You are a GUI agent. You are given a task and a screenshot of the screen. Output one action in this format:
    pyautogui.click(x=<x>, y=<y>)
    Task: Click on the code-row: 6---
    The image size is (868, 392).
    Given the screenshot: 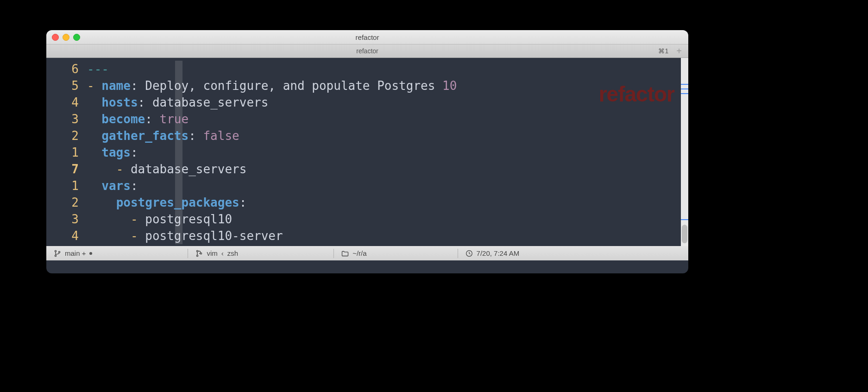 What is the action you would take?
    pyautogui.click(x=364, y=69)
    